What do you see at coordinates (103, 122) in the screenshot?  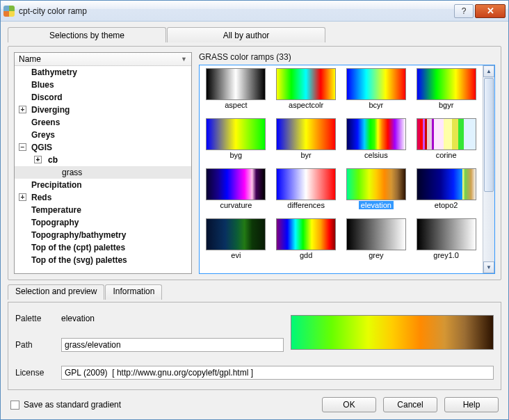 I see `tree-item: Greens` at bounding box center [103, 122].